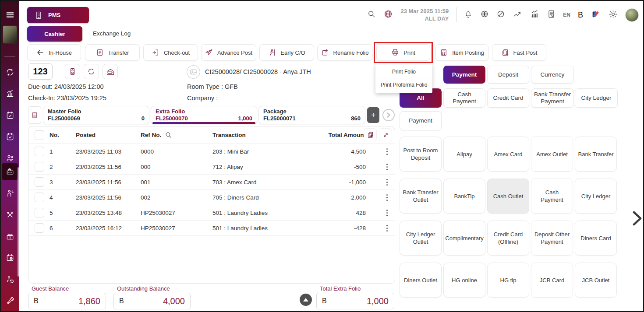  What do you see at coordinates (552, 98) in the screenshot?
I see `filter-tab-bank-transfer-payment: Bank Transfer Payment` at bounding box center [552, 98].